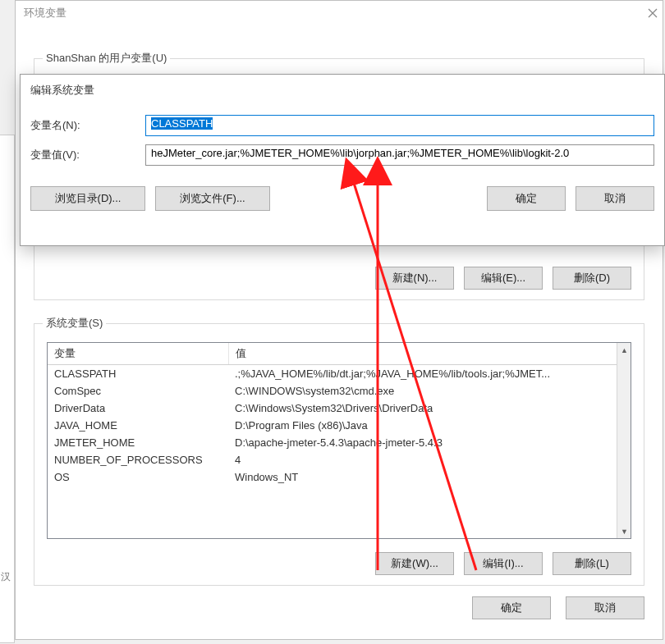 The image size is (665, 644). What do you see at coordinates (339, 425) in the screenshot?
I see `table-row: JAVA_HOMED:\Program Files (x86)\Java` at bounding box center [339, 425].